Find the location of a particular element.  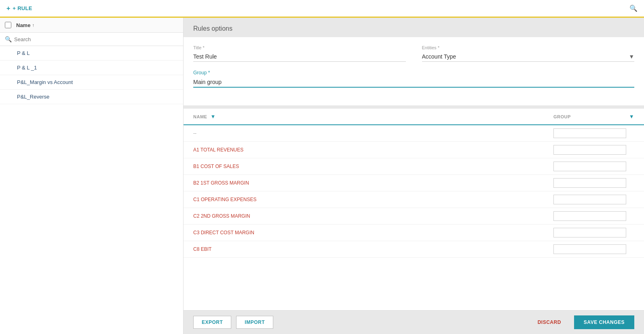

panel-title: Rules options is located at coordinates (213, 28).